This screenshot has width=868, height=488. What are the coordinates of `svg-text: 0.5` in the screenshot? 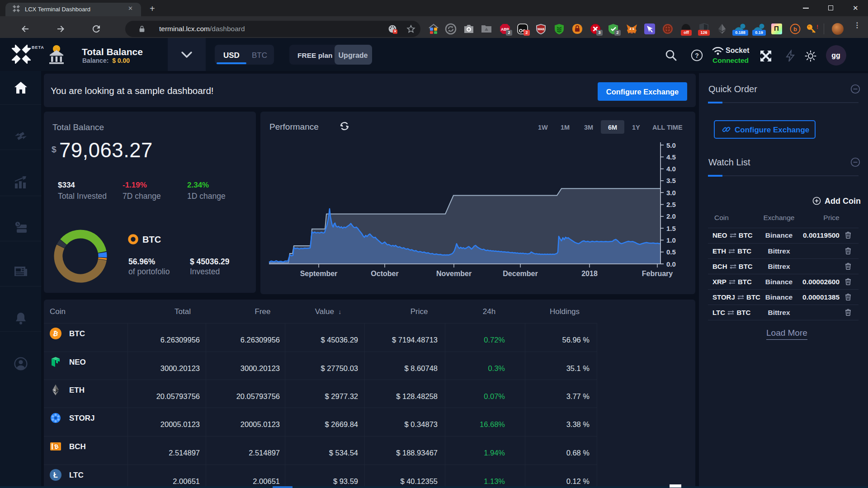 It's located at (671, 252).